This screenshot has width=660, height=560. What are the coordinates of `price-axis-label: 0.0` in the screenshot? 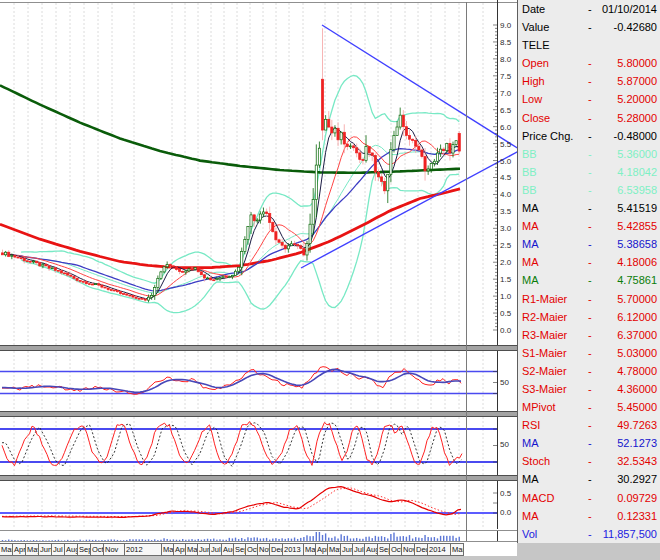 It's located at (508, 330).